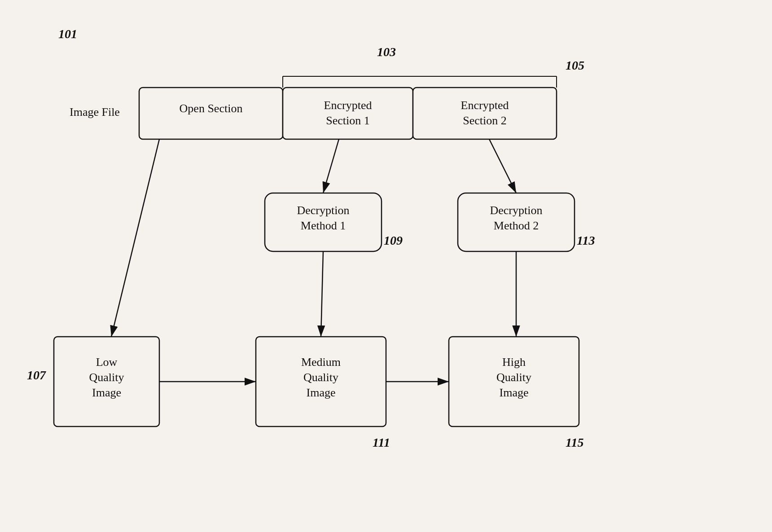  Describe the element at coordinates (348, 113) in the screenshot. I see `encrypted-section-1-label: EncryptedSection 1` at that location.